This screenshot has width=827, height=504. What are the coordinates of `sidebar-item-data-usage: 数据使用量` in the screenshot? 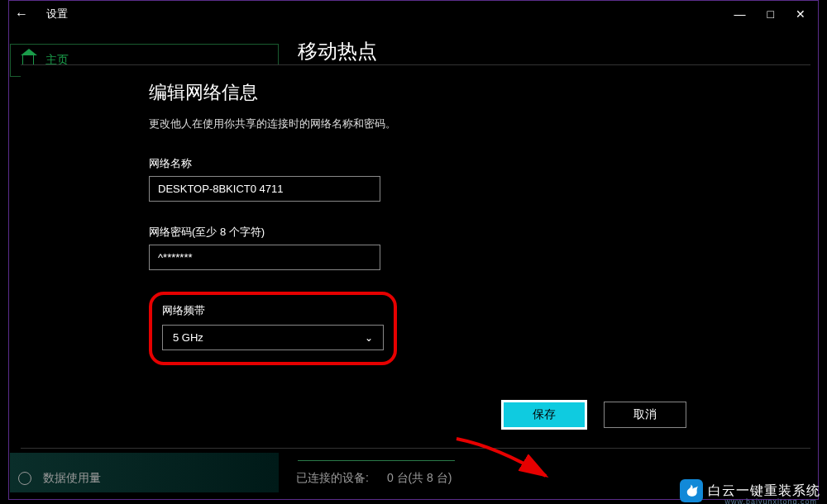 It's located at (60, 478).